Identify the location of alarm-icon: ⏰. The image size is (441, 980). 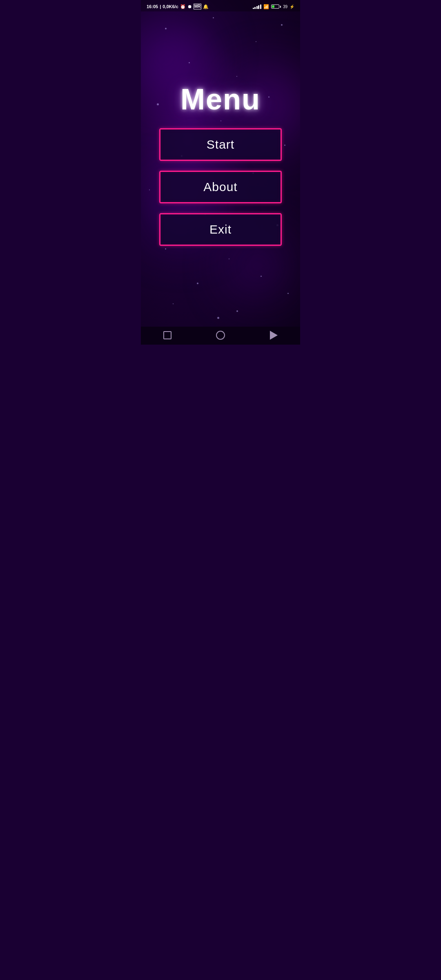
(183, 7).